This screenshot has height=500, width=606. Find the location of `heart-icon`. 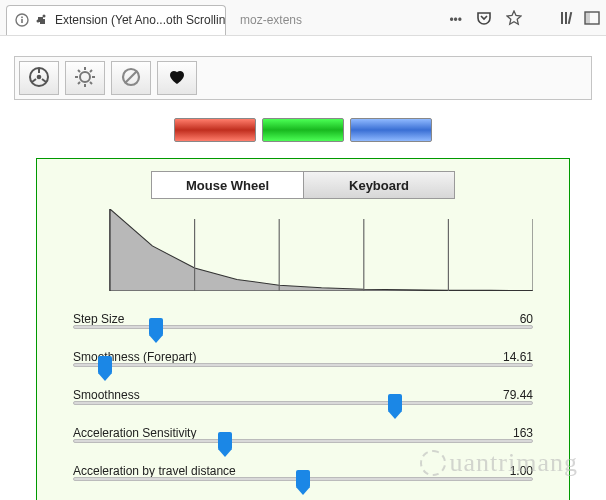

heart-icon is located at coordinates (177, 78).